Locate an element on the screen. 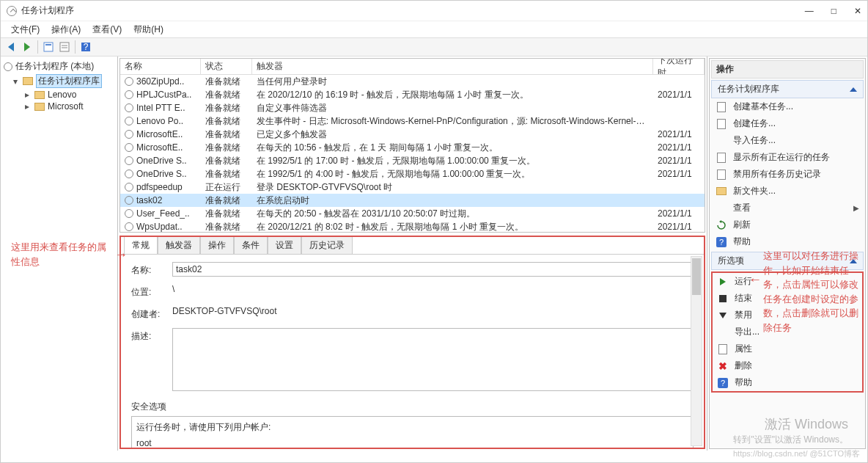 Image resolution: width=868 pixels, height=463 pixels. help-icon: ? is located at coordinates (721, 242).